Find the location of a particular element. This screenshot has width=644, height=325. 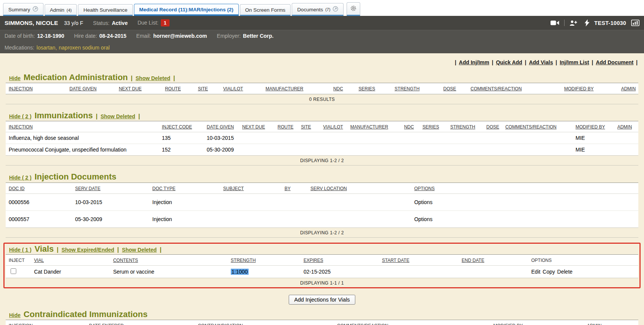

tab-health-surveillance: Health Surveillance is located at coordinates (105, 10).